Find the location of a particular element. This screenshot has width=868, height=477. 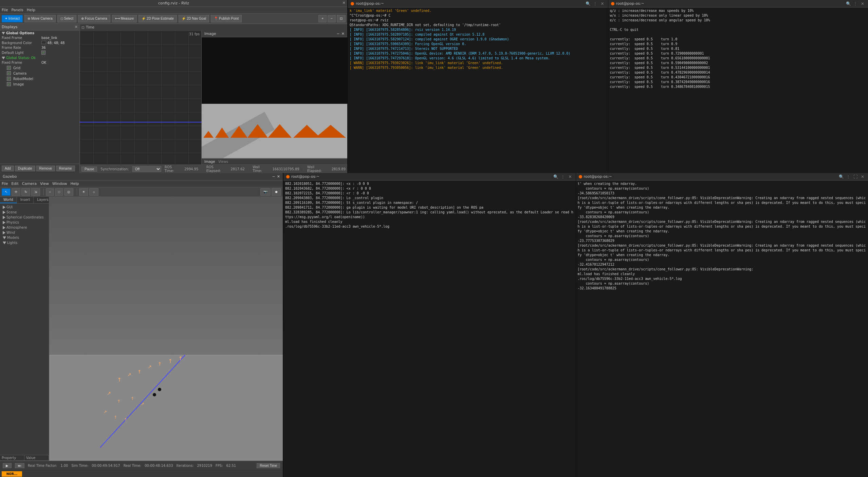

gz-physics-item: Physics is located at coordinates (24, 223).